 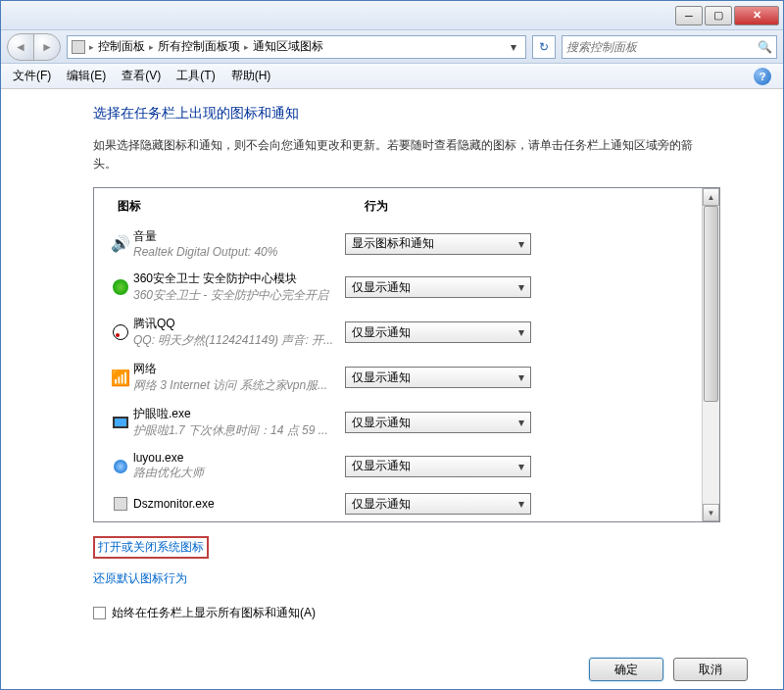 I want to click on item-title: 腾讯QQ, so click(x=235, y=323).